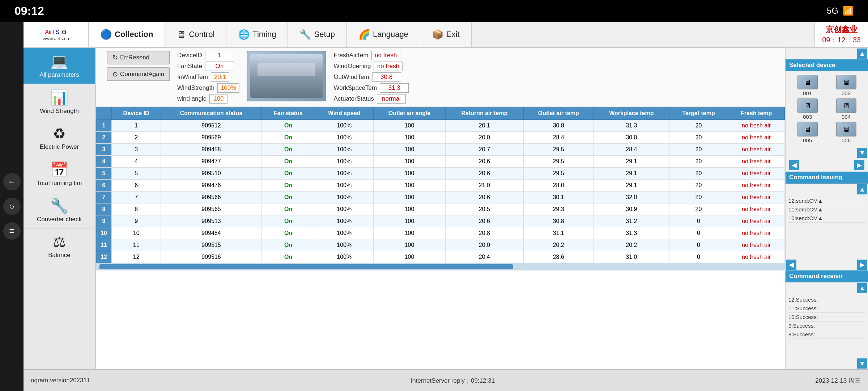  What do you see at coordinates (441, 209) in the screenshot?
I see `table-row: 8 8 909565 On 100% 100 20.5 29.3 30.9 20…` at bounding box center [441, 209].